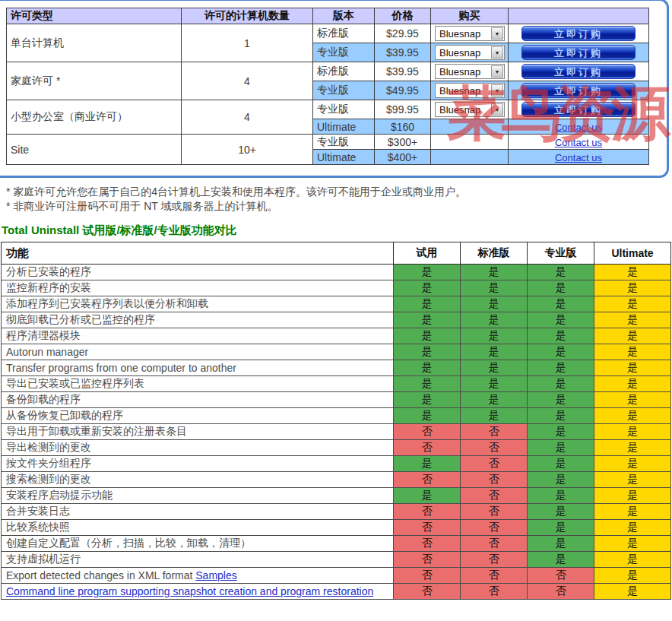  What do you see at coordinates (236, 192) in the screenshot?
I see `note-line: * 家庭许可允许您在属于自己的4台计算机上安装和使用本程序。该许可不能用于企业或…` at bounding box center [236, 192].